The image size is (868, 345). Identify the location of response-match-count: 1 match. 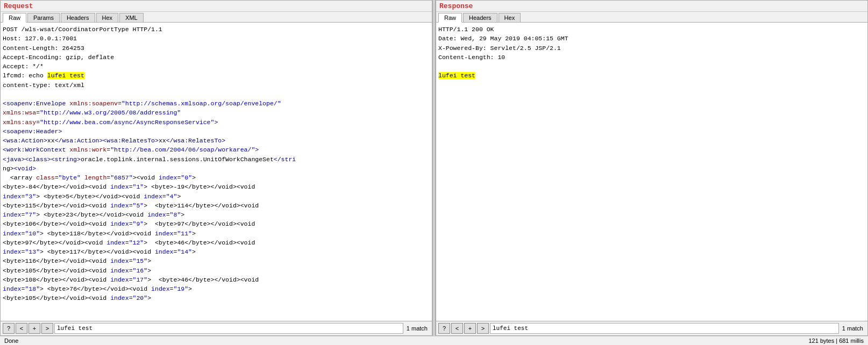
(853, 328).